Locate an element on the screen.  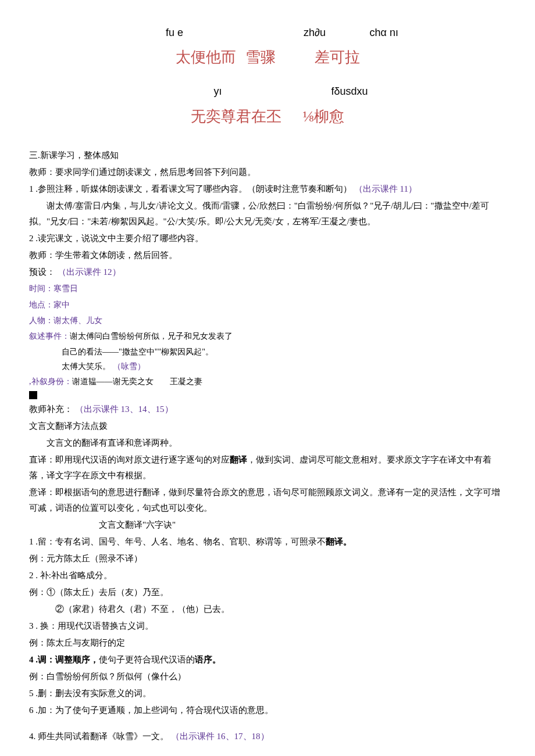
translation-method-title: 文言文翻译方法点拨 is located at coordinates (268, 427).